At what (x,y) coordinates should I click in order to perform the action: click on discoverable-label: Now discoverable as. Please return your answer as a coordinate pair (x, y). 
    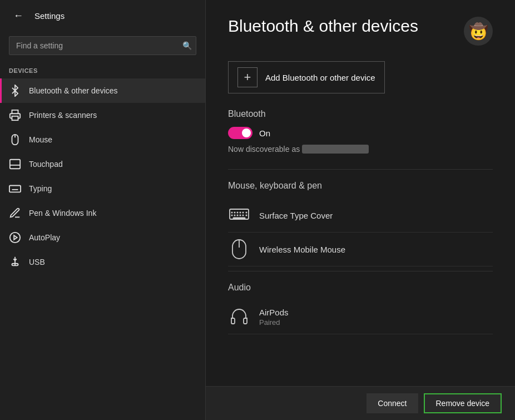
    Looking at the image, I should click on (264, 149).